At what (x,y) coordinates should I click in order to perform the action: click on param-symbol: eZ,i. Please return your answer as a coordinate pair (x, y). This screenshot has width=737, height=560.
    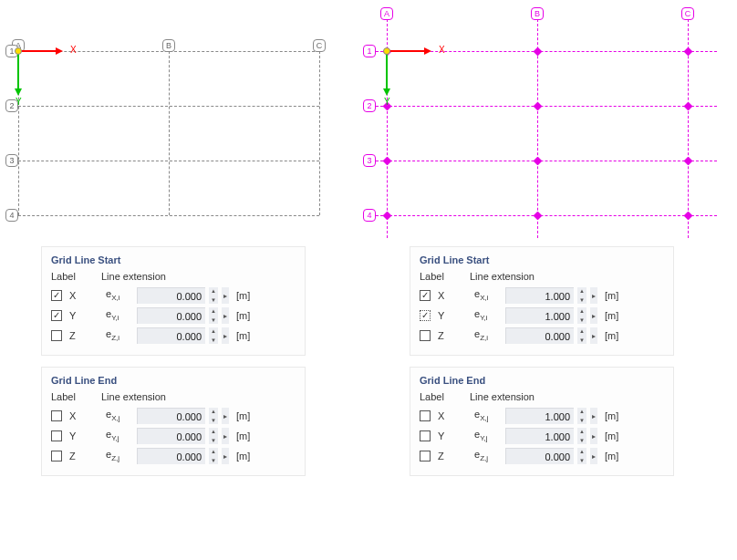
    Looking at the image, I should click on (119, 336).